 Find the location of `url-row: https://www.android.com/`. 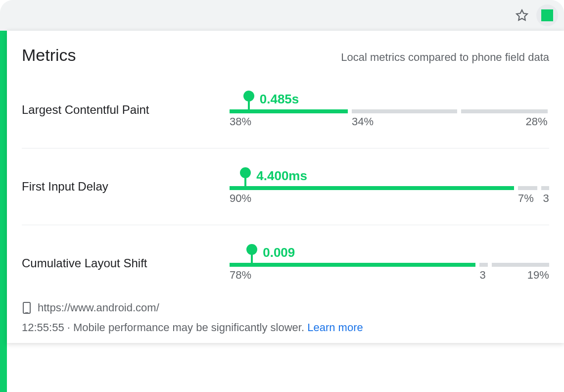

url-row: https://www.android.com/ is located at coordinates (285, 308).